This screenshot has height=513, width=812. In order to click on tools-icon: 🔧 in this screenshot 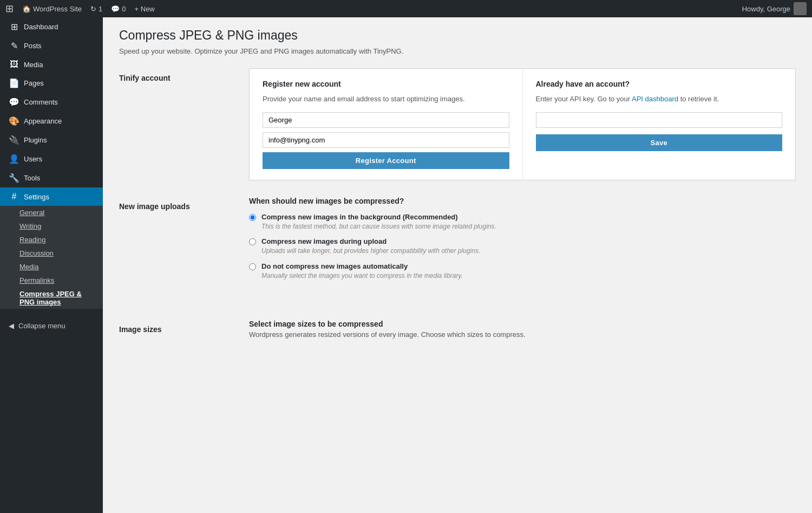, I will do `click(14, 178)`.